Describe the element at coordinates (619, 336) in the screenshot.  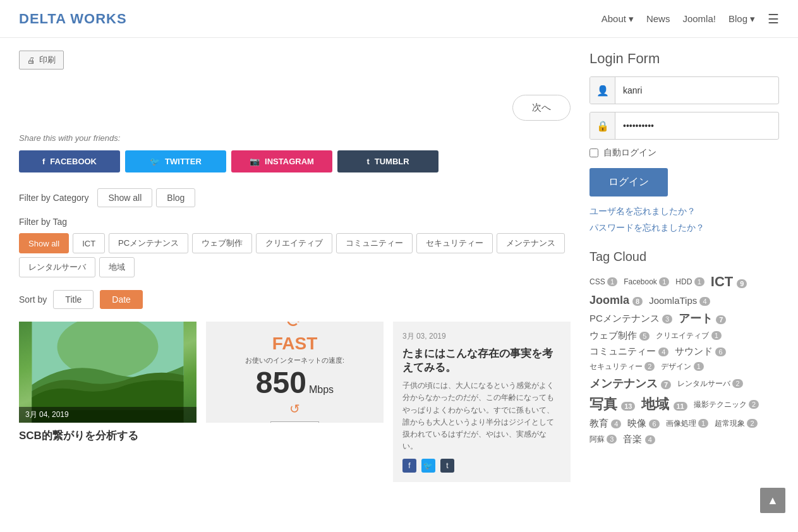
I see `cloud-tag: ウェブ制作 5` at that location.